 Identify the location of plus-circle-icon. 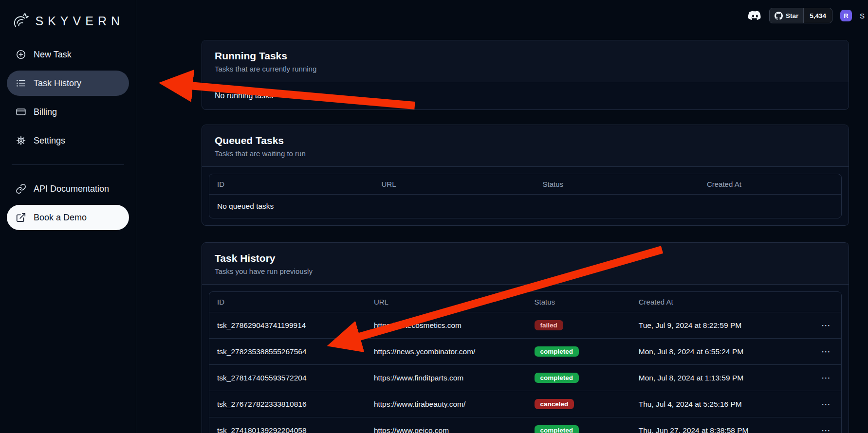
(21, 54).